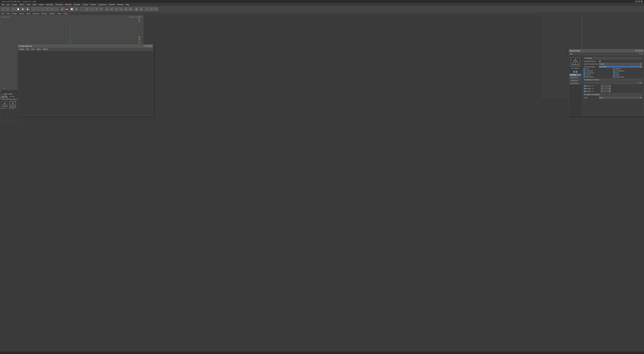  What do you see at coordinates (44, 13) in the screenshot?
I see `vp-display: Display` at bounding box center [44, 13].